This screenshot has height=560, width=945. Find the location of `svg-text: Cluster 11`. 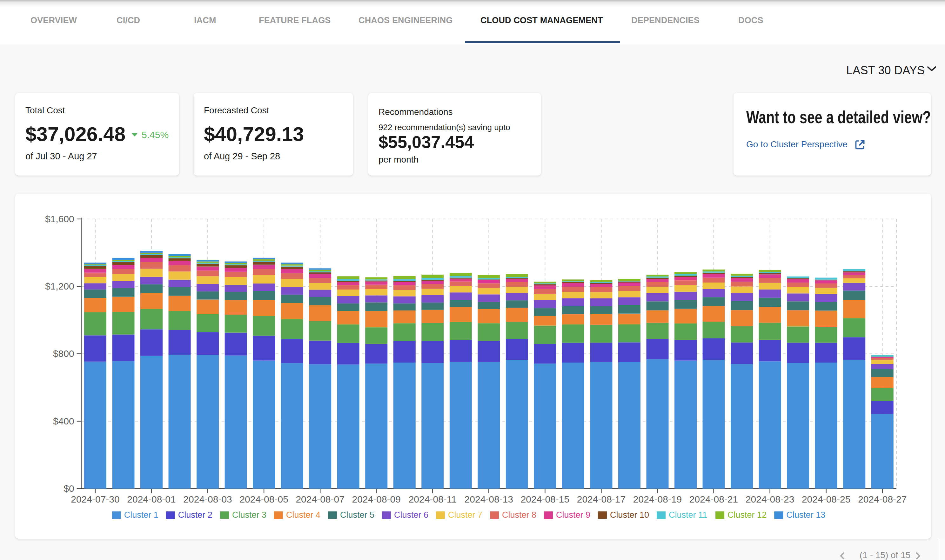

svg-text: Cluster 11 is located at coordinates (688, 515).